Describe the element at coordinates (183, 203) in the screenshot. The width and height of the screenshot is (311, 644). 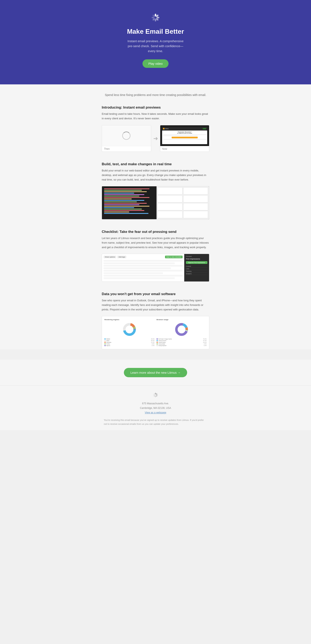
I see `previews-panel` at that location.